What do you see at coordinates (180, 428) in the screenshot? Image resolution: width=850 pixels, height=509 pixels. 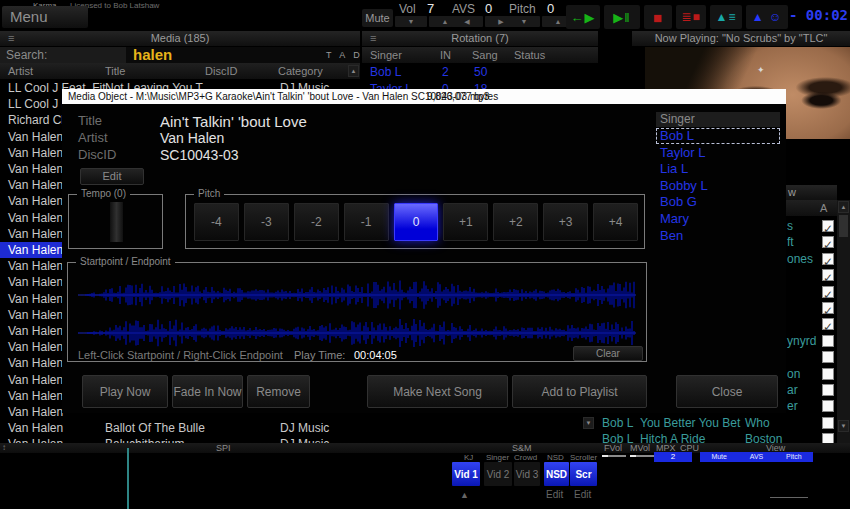 I see `media-row: Van HalenBallot Of The BulleDJ Music` at bounding box center [180, 428].